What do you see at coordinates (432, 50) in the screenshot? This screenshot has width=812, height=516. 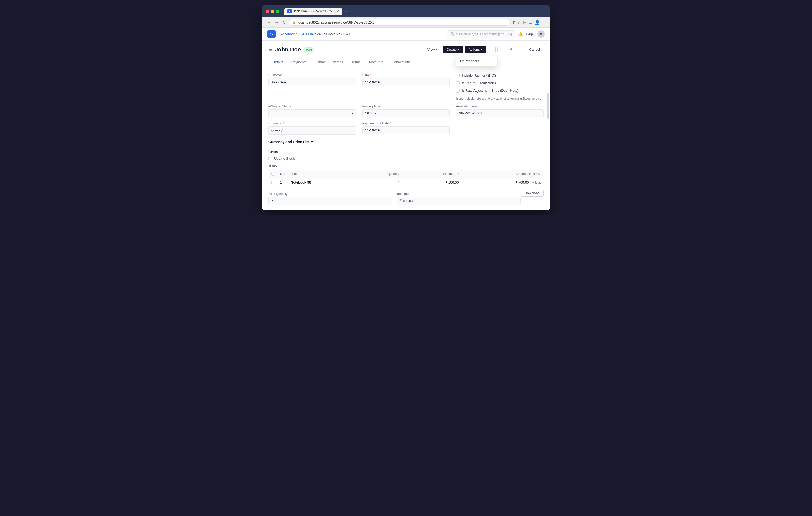 I see `view-button: View ▾` at bounding box center [432, 50].